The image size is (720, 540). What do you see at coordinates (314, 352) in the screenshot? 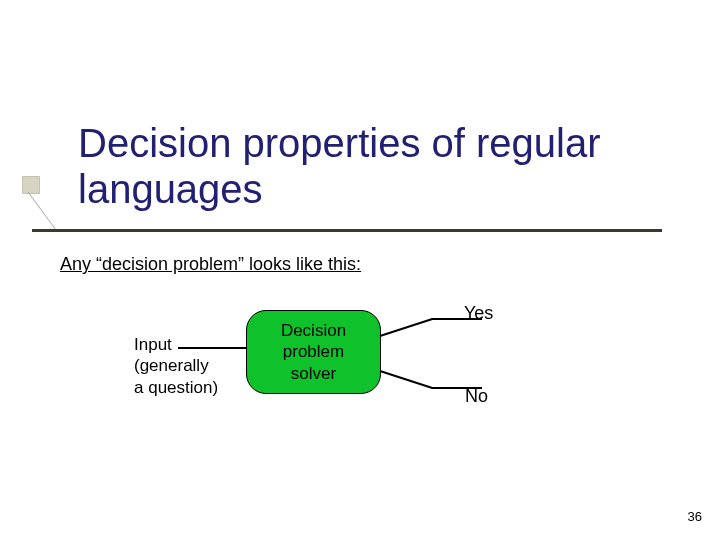
I see `solver-label: Decision problem solver` at bounding box center [314, 352].